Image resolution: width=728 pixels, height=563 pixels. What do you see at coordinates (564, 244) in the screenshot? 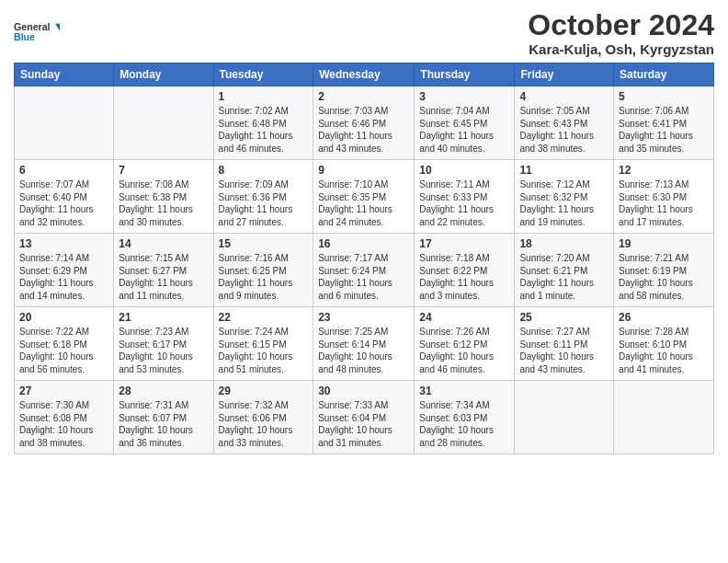
I see `day-number: 18` at bounding box center [564, 244].